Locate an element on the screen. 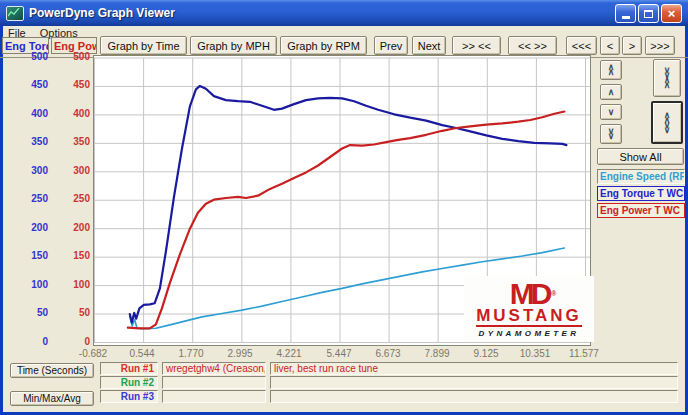 The height and width of the screenshot is (415, 688). zoom-in-y-button: ∨ ∨ ∧ ∧ is located at coordinates (667, 78).